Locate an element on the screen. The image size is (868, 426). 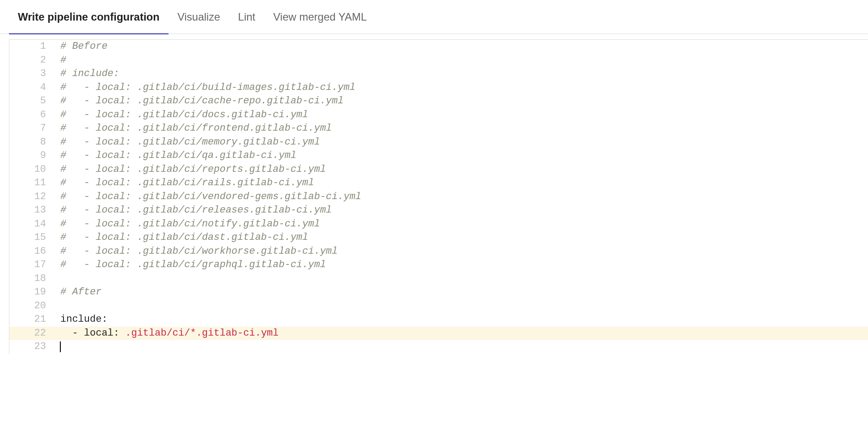
code-content: # - local: .gitlab/ci/graphql.gitlab-ci.… is located at coordinates (463, 265).